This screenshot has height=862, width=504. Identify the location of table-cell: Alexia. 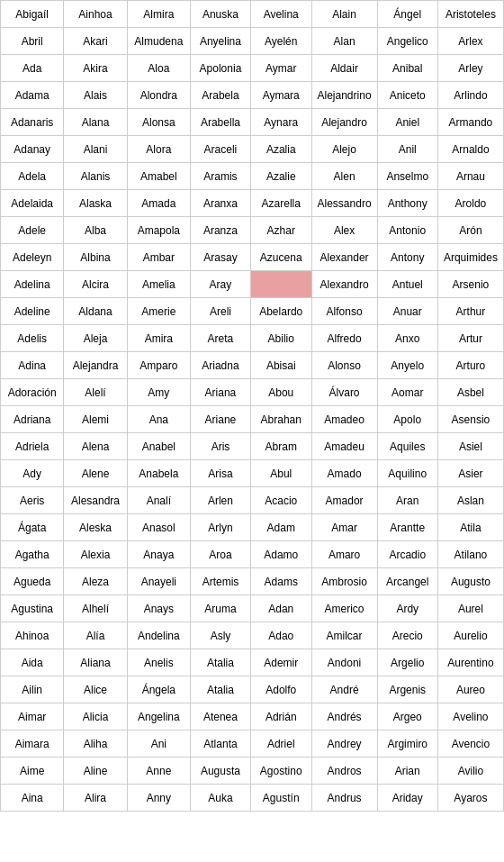
(95, 555).